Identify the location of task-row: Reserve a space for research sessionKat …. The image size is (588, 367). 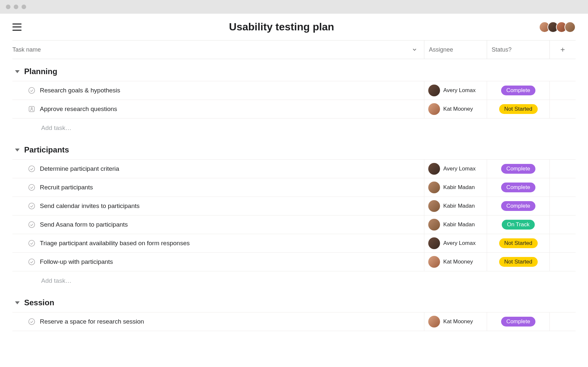
(294, 322).